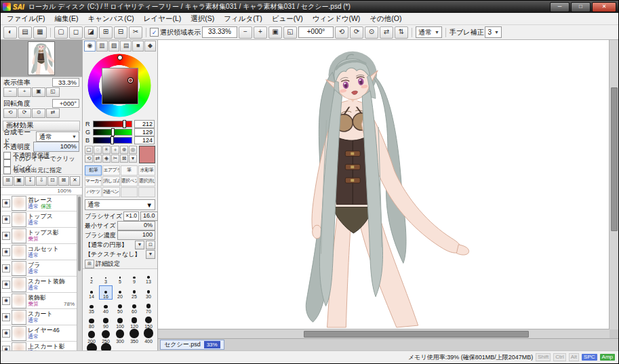 The image size is (619, 364). Describe the element at coordinates (149, 216) in the screenshot. I see `brush-size-slider: 16.0` at that location.